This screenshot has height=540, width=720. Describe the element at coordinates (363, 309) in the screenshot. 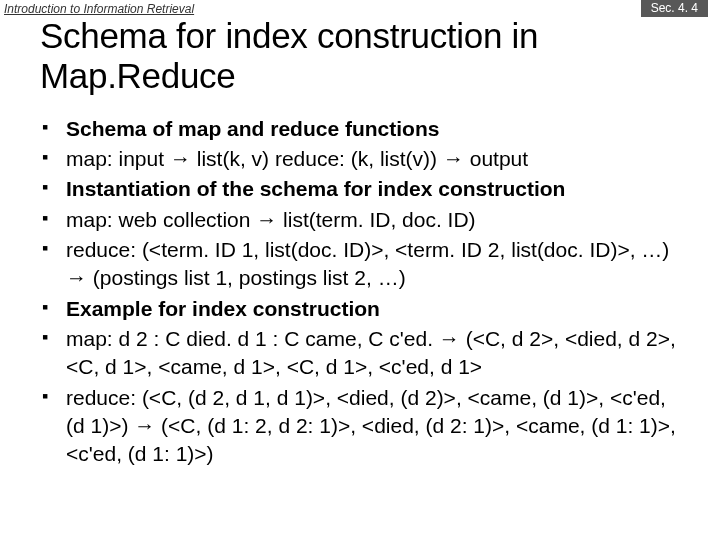

I see `bullet-item: Example for index construction` at that location.